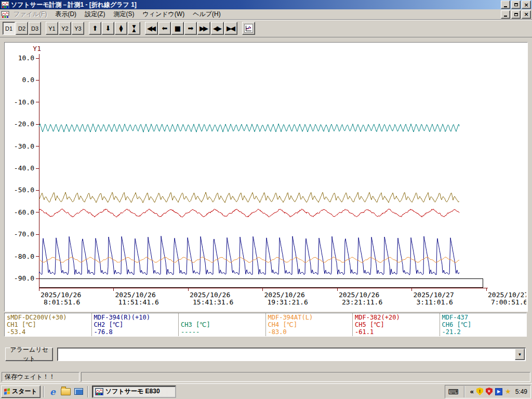 Image resolution: width=532 pixels, height=399 pixels. I want to click on series-line-ch6, so click(249, 128).